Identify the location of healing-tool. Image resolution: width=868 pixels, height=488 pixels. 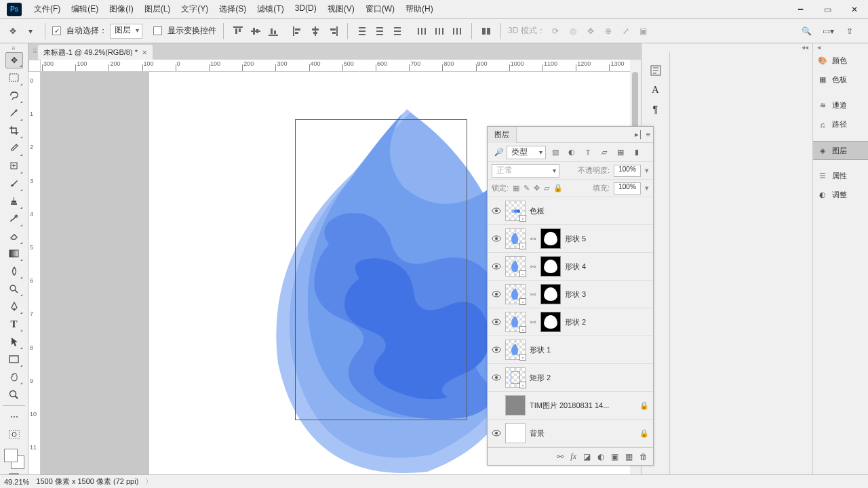
(14, 166).